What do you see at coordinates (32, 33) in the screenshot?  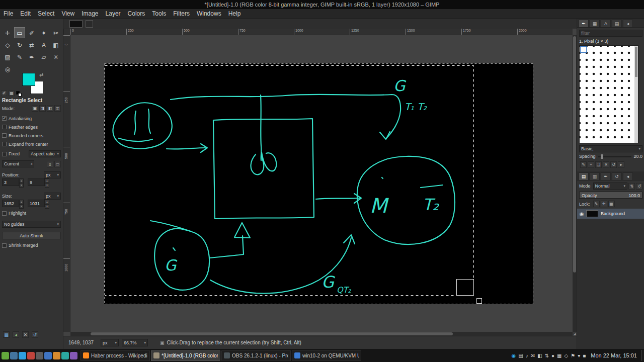 I see `free-select-tool-icon: ✐` at bounding box center [32, 33].